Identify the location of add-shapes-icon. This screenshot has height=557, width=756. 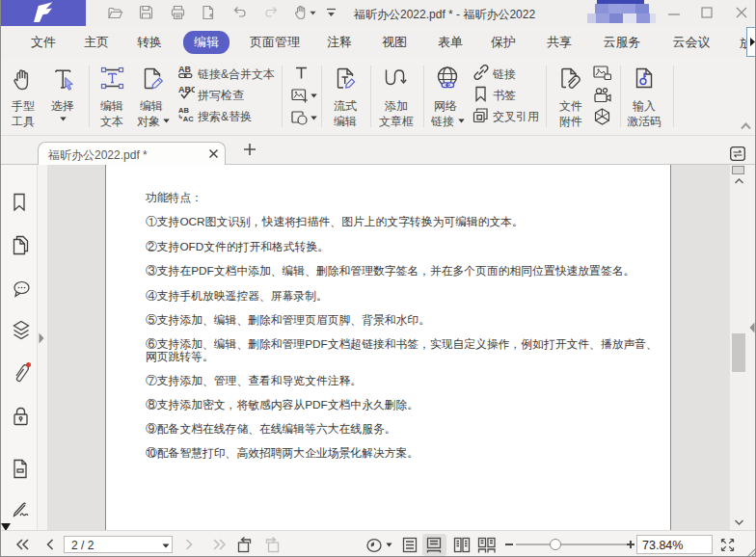
(300, 119).